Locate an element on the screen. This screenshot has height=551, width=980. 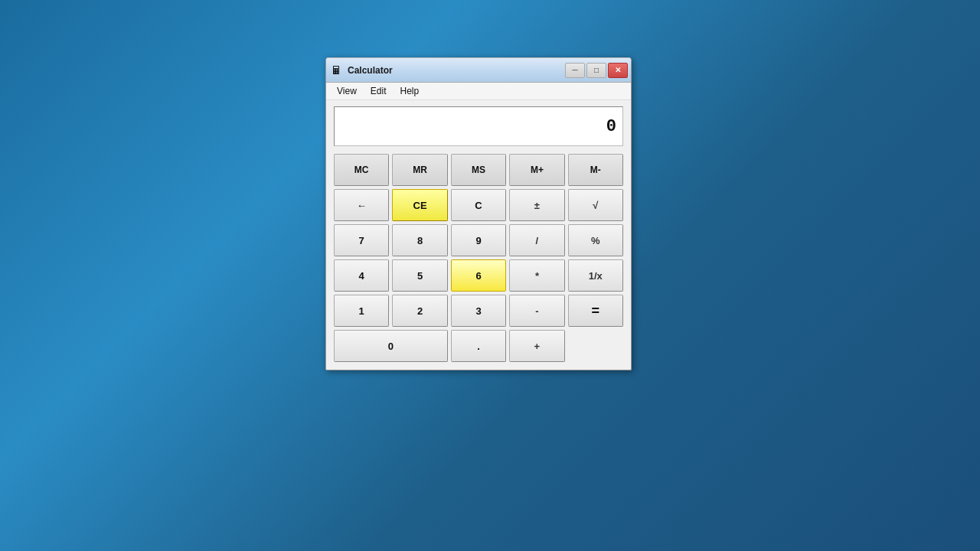
minus-button: - is located at coordinates (537, 311).